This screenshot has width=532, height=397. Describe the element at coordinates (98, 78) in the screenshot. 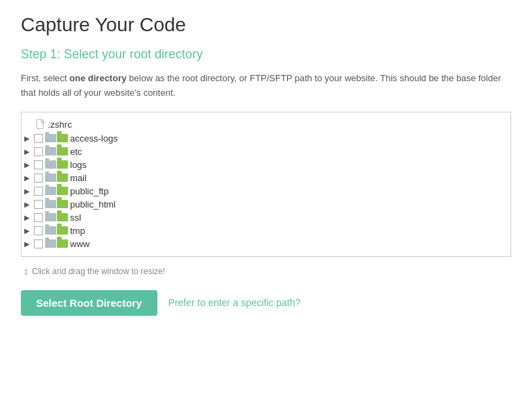

I see `description-bold: one directory` at that location.